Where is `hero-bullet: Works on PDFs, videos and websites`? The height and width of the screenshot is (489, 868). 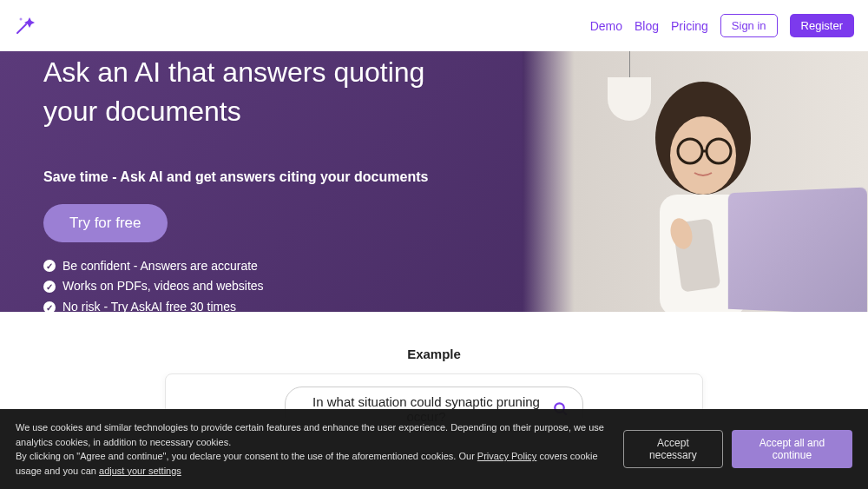
hero-bullet: Works on PDFs, videos and websites is located at coordinates (163, 287).